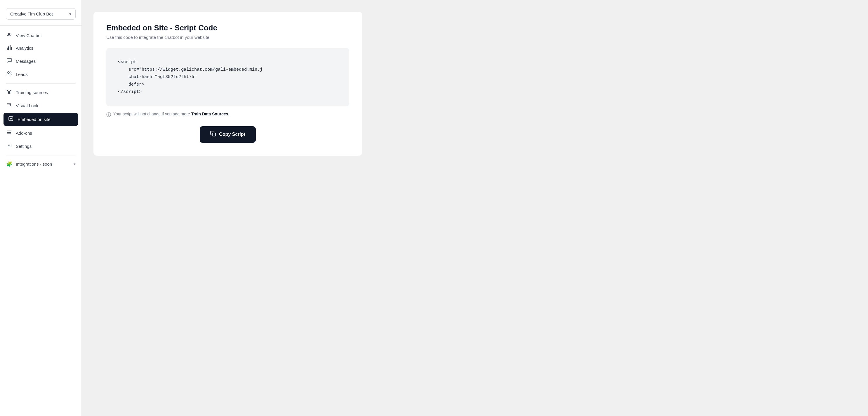 Image resolution: width=868 pixels, height=416 pixels. I want to click on sidebar-item-add-ons: Add-ons, so click(41, 133).